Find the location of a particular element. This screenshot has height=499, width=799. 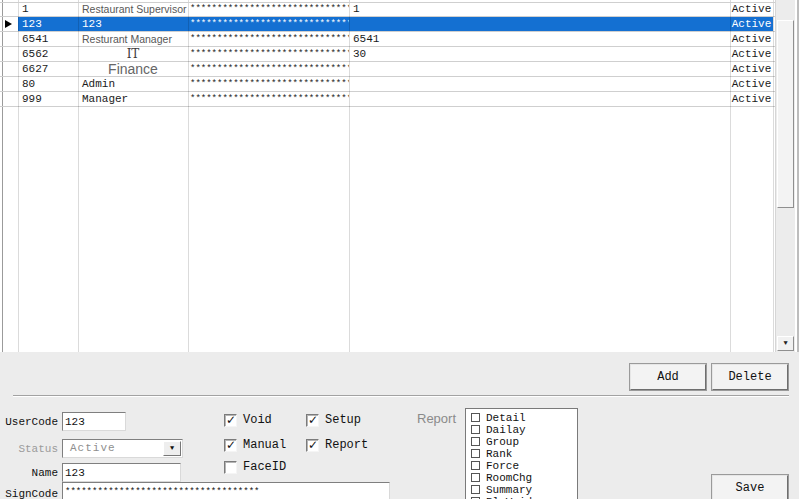

cell-name: 123 is located at coordinates (133, 24).